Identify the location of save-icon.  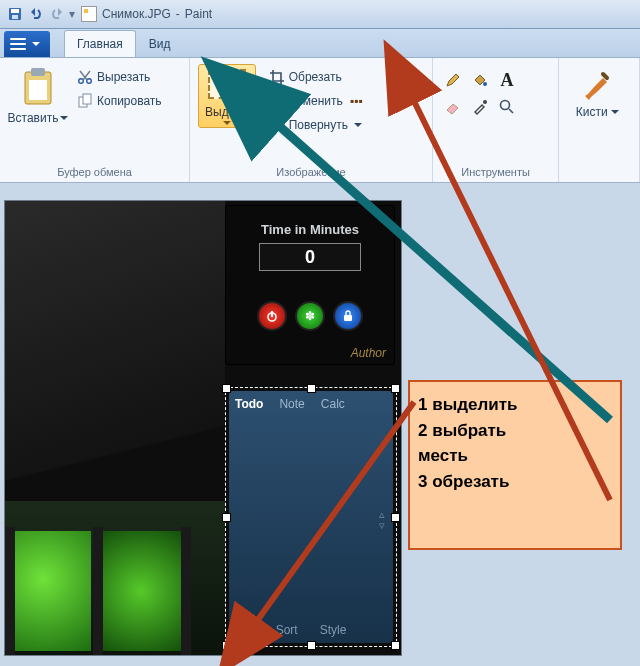
(15, 14).